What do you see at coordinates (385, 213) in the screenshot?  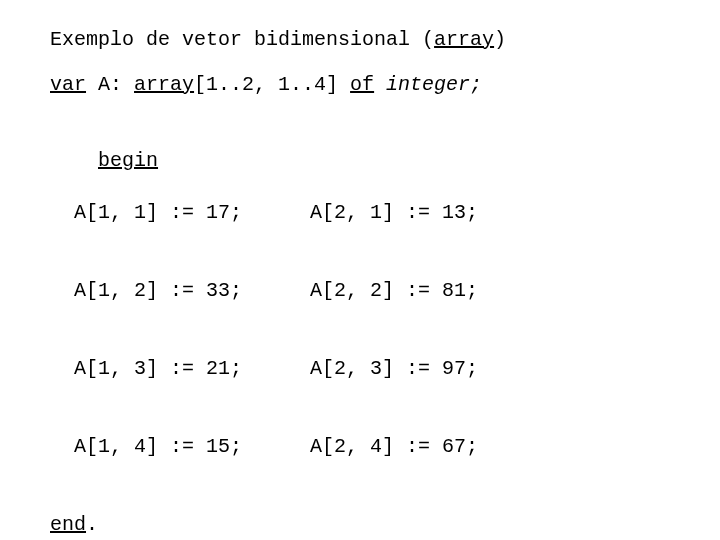 I see `code-row: A[1, 1] := 17;A[2, 1] := 13;` at bounding box center [385, 213].